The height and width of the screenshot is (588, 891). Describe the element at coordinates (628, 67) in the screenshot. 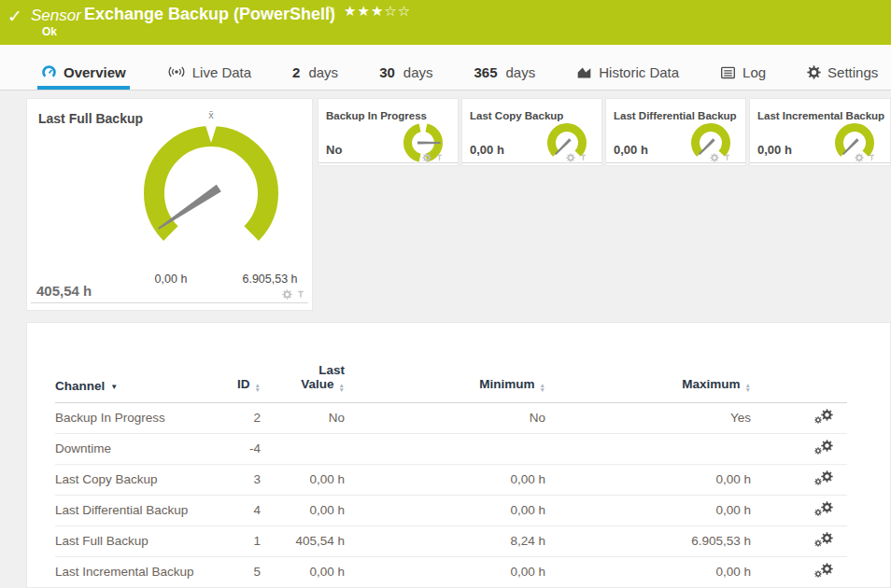

I see `tab-historic-data: Historic Data` at that location.